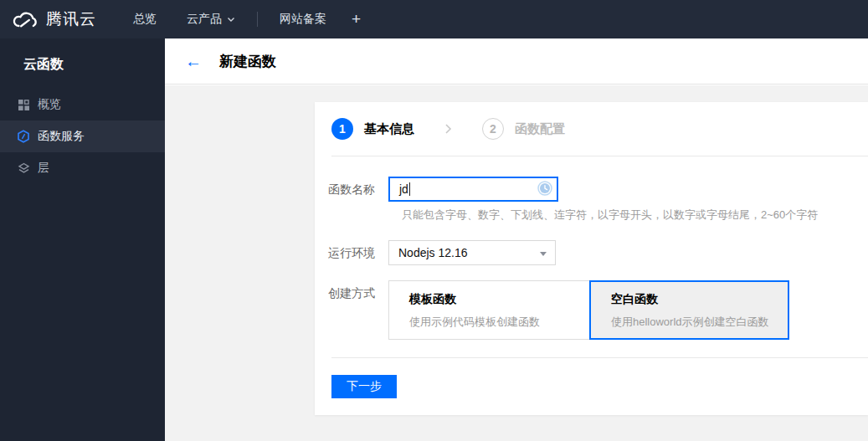  I want to click on add-tab-button: +, so click(357, 19).